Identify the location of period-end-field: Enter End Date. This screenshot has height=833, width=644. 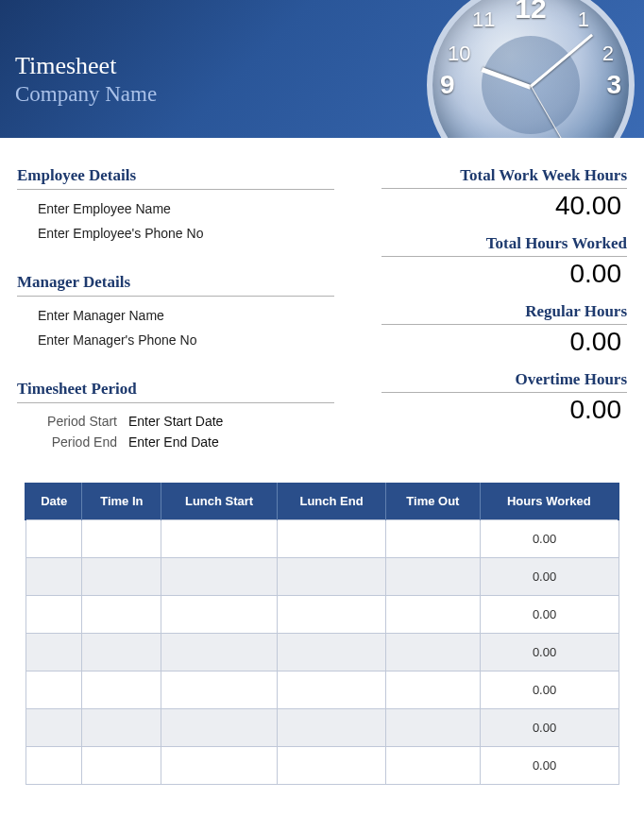
(174, 442).